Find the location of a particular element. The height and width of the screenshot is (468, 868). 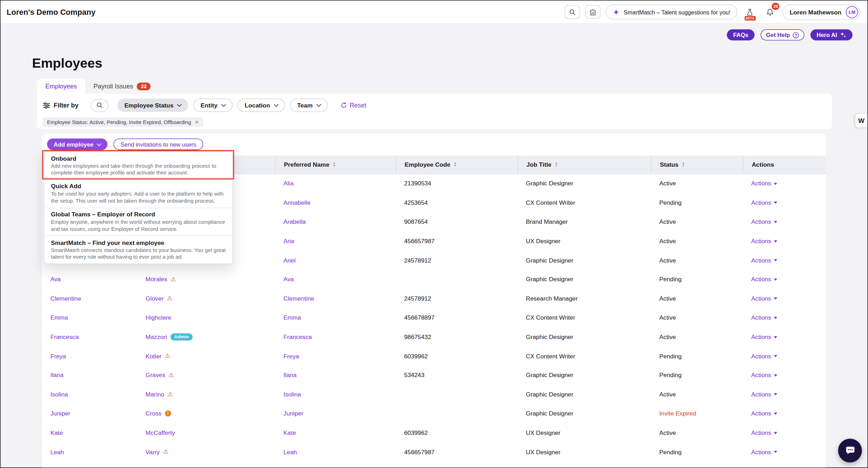

last-name-link: Morales is located at coordinates (156, 279).